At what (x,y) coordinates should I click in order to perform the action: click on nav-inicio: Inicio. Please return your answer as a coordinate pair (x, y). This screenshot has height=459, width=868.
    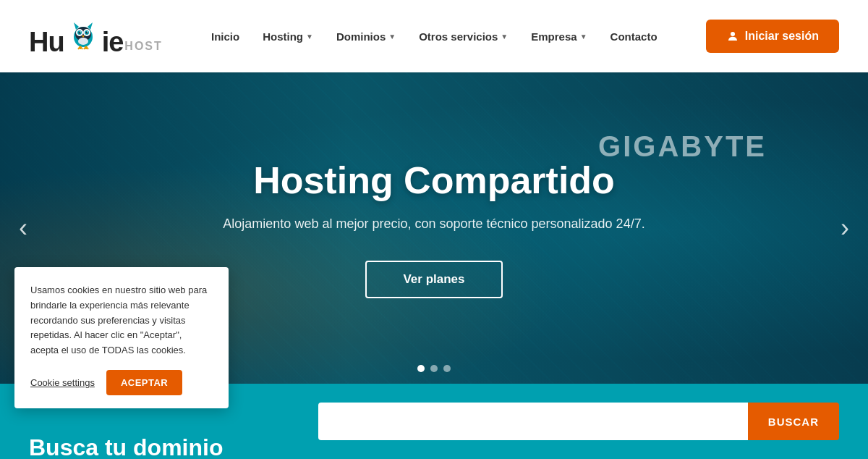
    Looking at the image, I should click on (226, 36).